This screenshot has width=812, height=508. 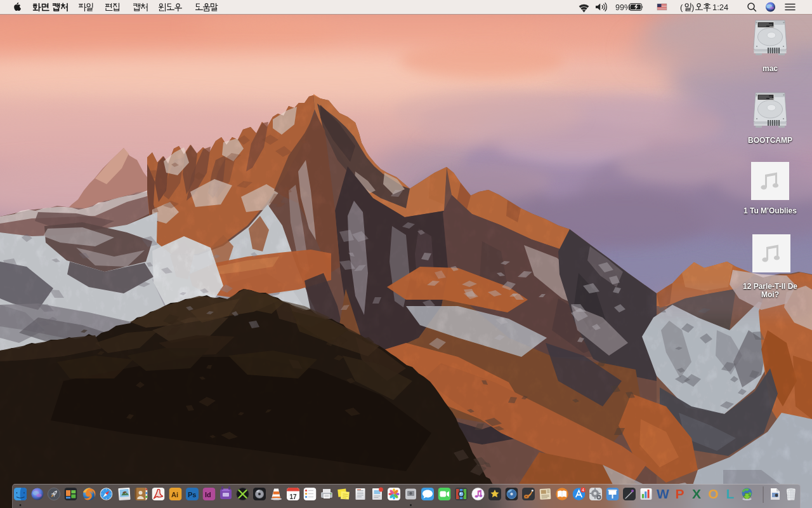 What do you see at coordinates (623, 8) in the screenshot?
I see `svg-text: 99%` at bounding box center [623, 8].